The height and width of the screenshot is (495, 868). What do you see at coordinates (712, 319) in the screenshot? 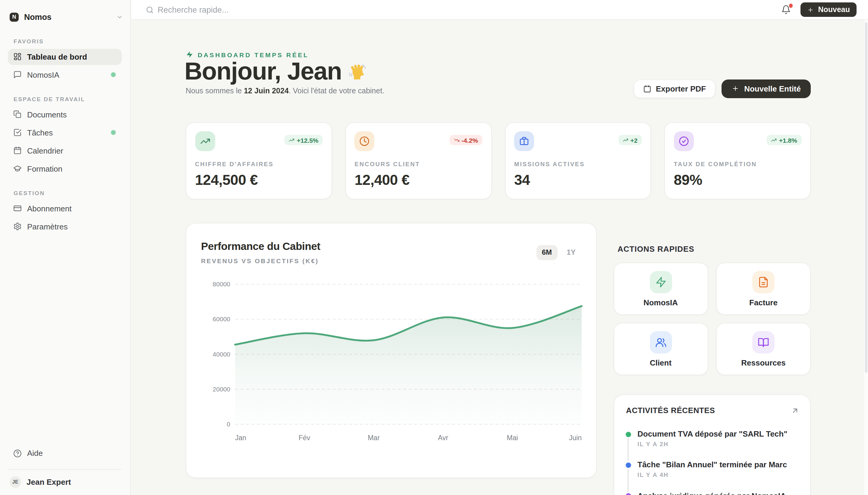
I see `quick-actions-grid: NomosIA Facture Client` at bounding box center [712, 319].